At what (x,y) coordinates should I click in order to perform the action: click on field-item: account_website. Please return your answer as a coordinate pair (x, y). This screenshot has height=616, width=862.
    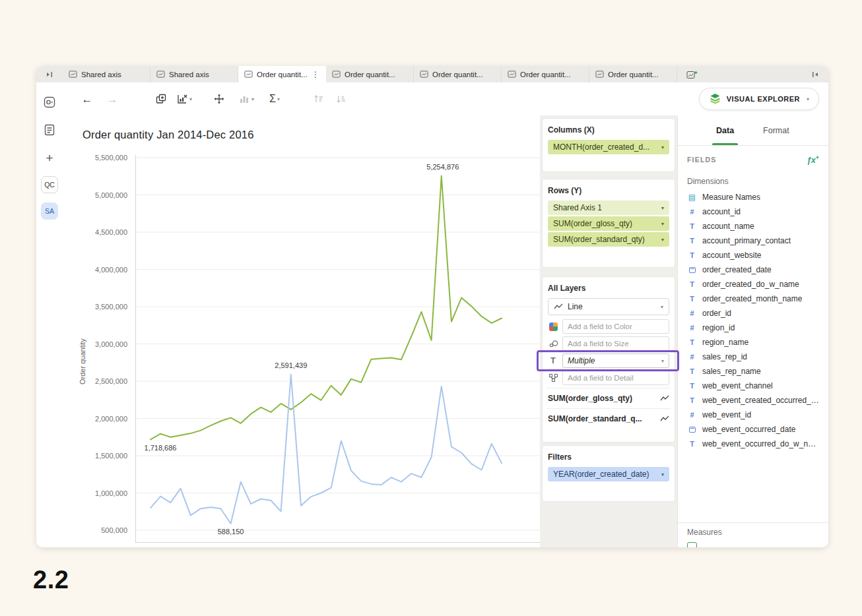
    Looking at the image, I should click on (753, 255).